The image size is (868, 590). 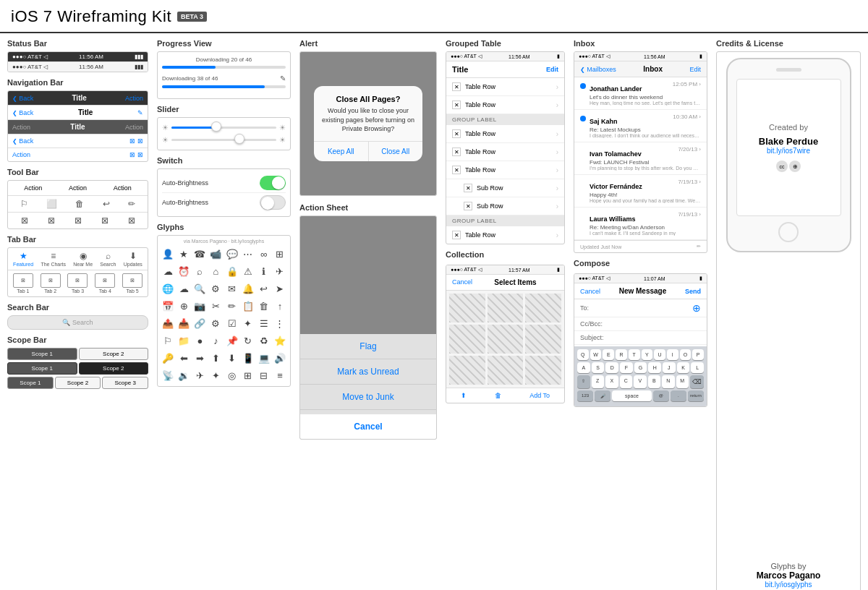 What do you see at coordinates (368, 427) in the screenshot?
I see `action-cancel-button: Cancel` at bounding box center [368, 427].